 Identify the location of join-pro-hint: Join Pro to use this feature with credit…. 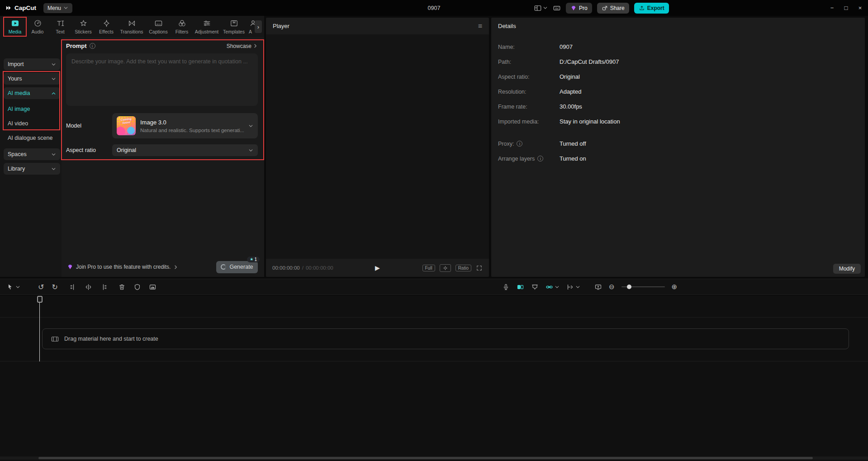
(123, 267).